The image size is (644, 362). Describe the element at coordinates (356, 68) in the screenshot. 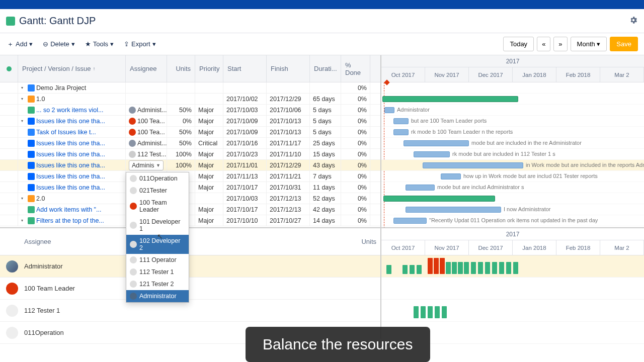

I see `col-done: % Done` at that location.